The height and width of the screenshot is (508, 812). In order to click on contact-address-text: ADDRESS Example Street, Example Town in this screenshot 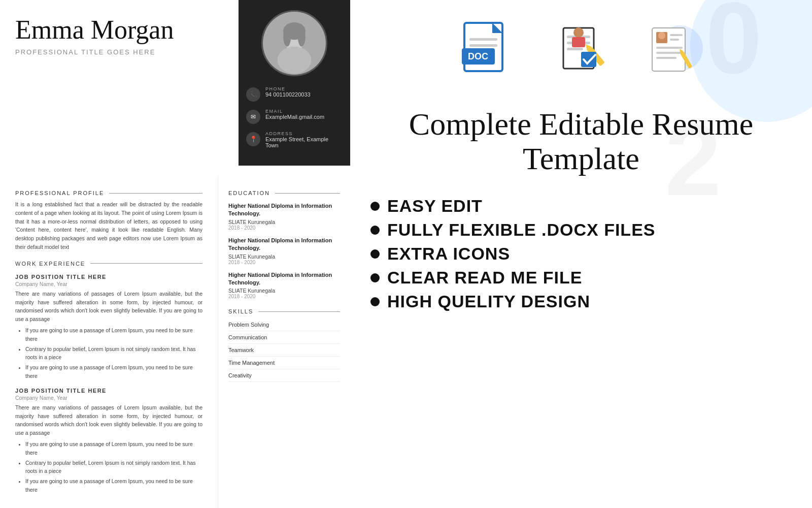, I will do `click(304, 140)`.